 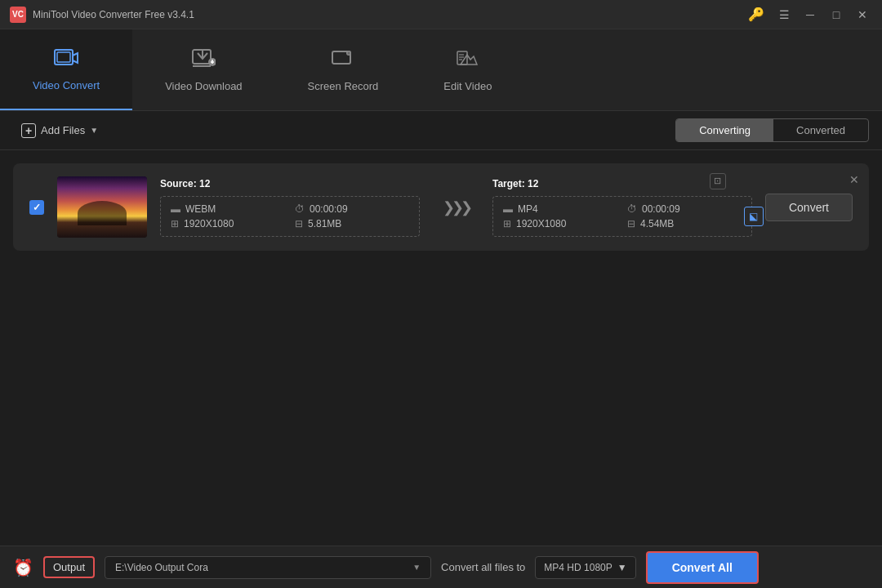 I want to click on tab-edit-video: Edit Video, so click(x=467, y=70).